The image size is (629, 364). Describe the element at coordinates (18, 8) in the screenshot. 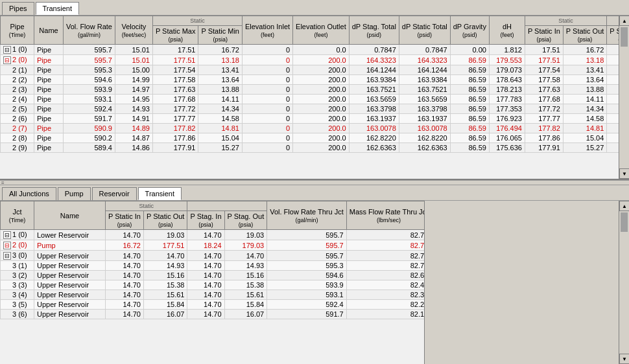

I see `tab-pipes: Pipes` at that location.